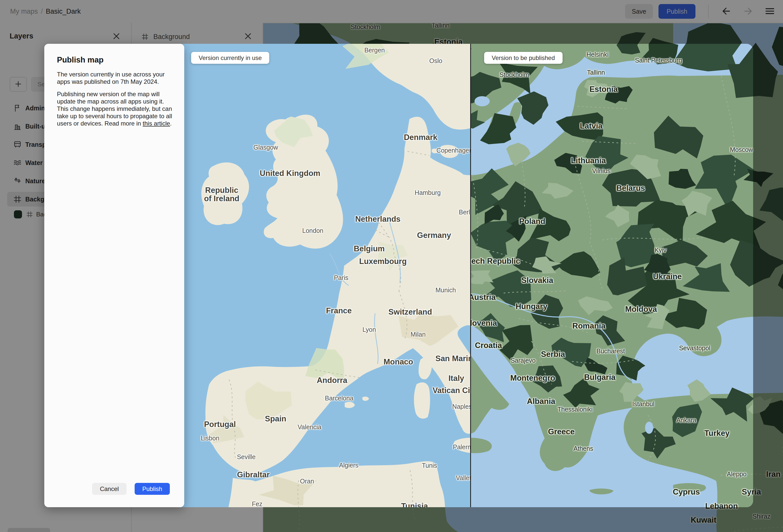 Image resolution: width=783 pixels, height=532 pixels. I want to click on map-label: Saint Petersburg, so click(658, 60).